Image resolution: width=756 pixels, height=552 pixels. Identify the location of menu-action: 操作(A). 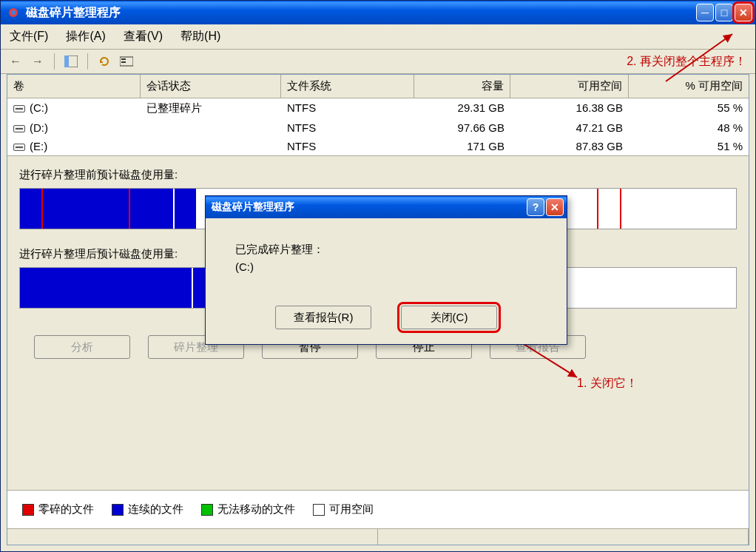
(86, 37).